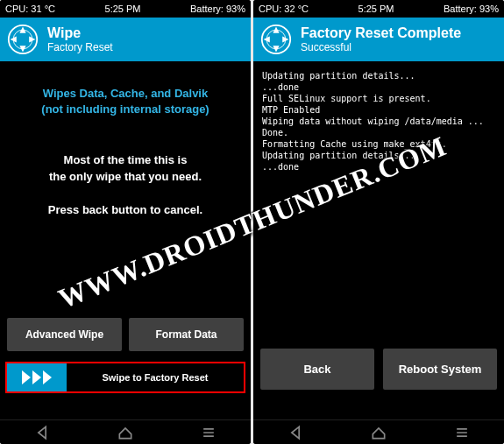  What do you see at coordinates (125, 94) in the screenshot?
I see `wipe-info-line1: Wipes Data, Cache, and Dalvik` at bounding box center [125, 94].